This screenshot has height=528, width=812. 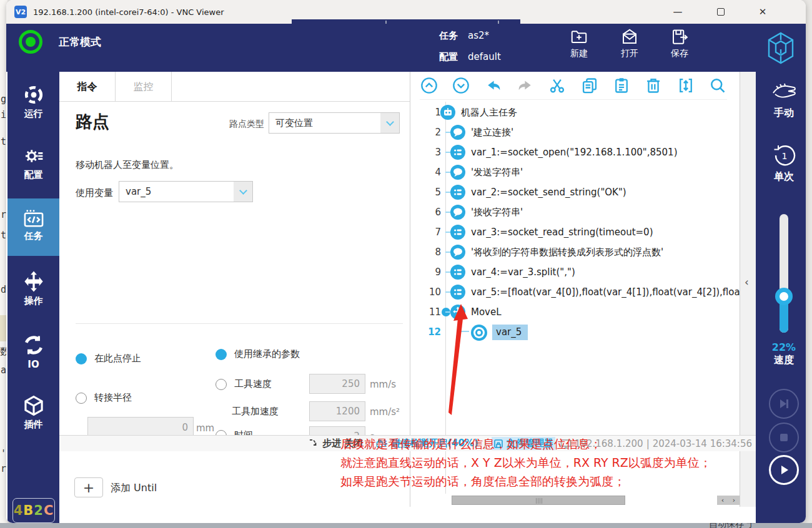 I want to click on horizontal-scrollbar-thumb, so click(x=538, y=501).